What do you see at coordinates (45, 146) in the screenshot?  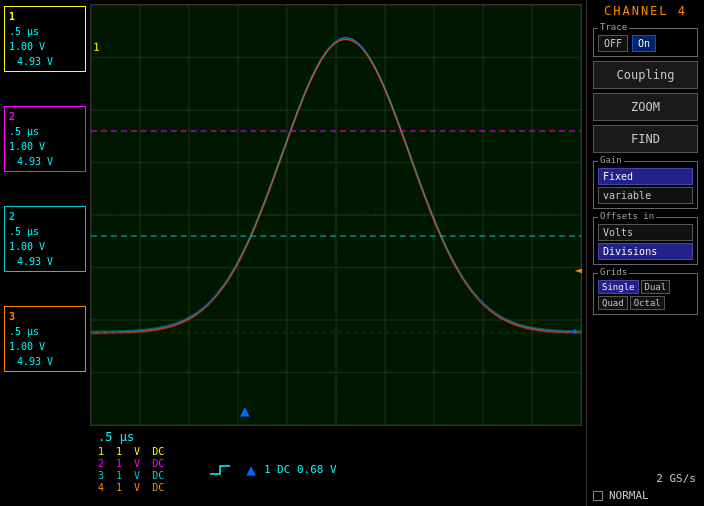 I see `ch2-volt: 1.00 V` at bounding box center [45, 146].